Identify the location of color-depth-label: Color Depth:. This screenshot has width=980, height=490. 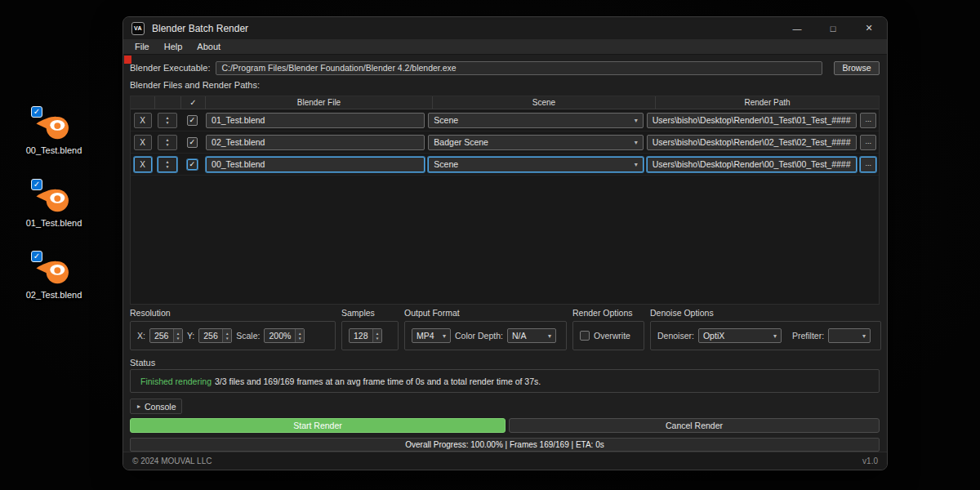
(479, 336).